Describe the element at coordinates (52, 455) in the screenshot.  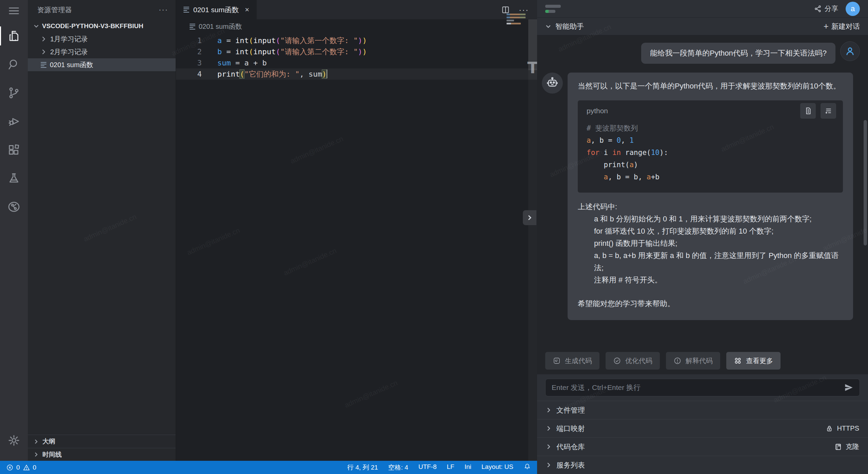
I see `timeline-label: 时间线` at that location.